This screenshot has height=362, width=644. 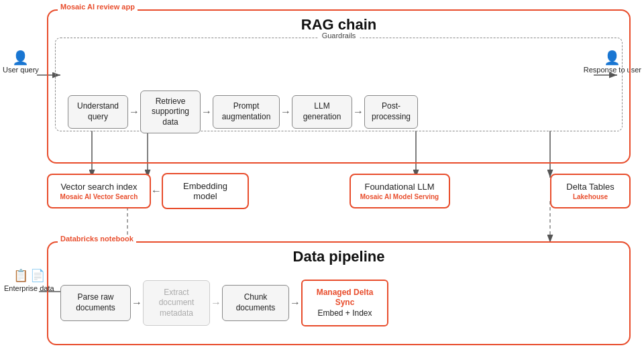 What do you see at coordinates (286, 112) in the screenshot?
I see `arrow-3: →` at bounding box center [286, 112].